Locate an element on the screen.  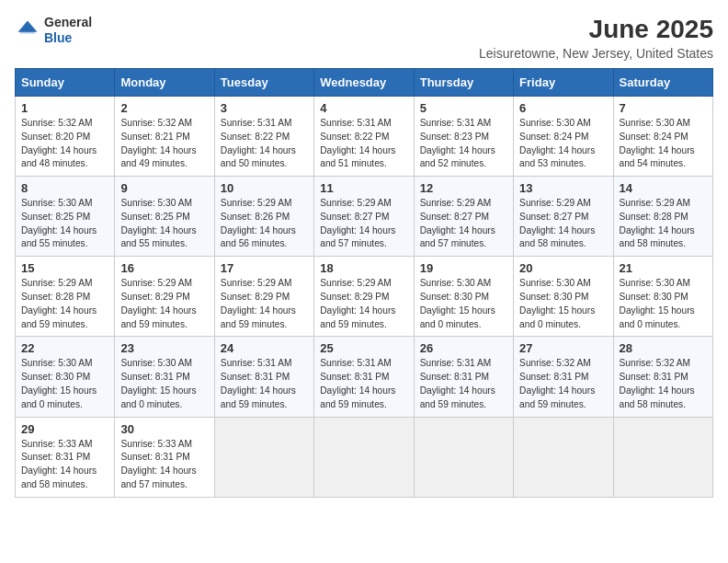
day-info: Sunrise: 5:32 AM Sunset: 8:20 PM Dayligh… is located at coordinates (64, 144).